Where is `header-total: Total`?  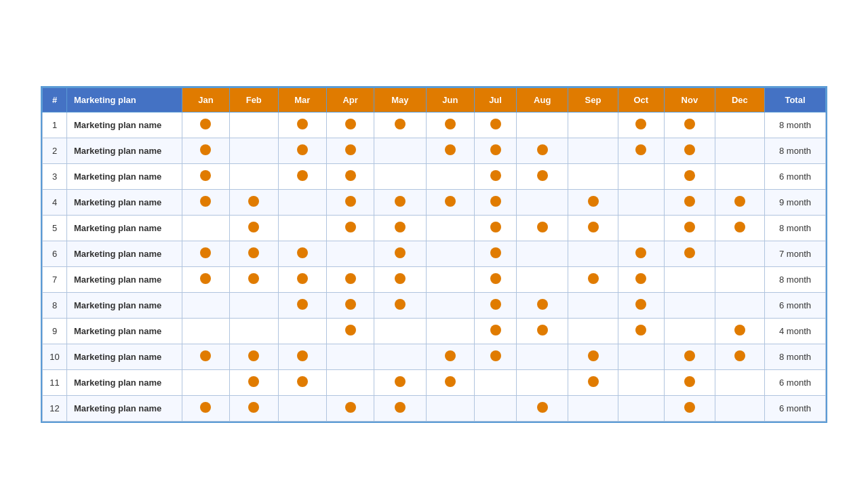
header-total: Total is located at coordinates (795, 100).